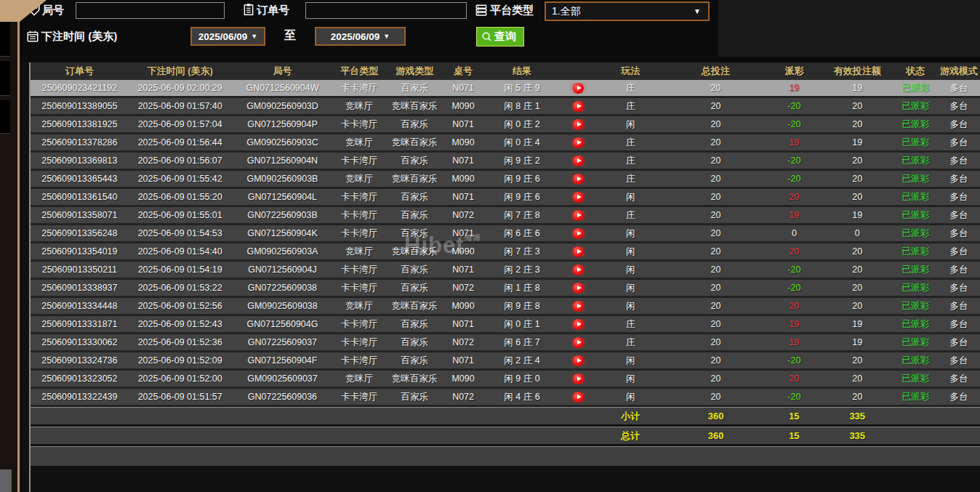  I want to click on cell-payout: 19, so click(794, 324).